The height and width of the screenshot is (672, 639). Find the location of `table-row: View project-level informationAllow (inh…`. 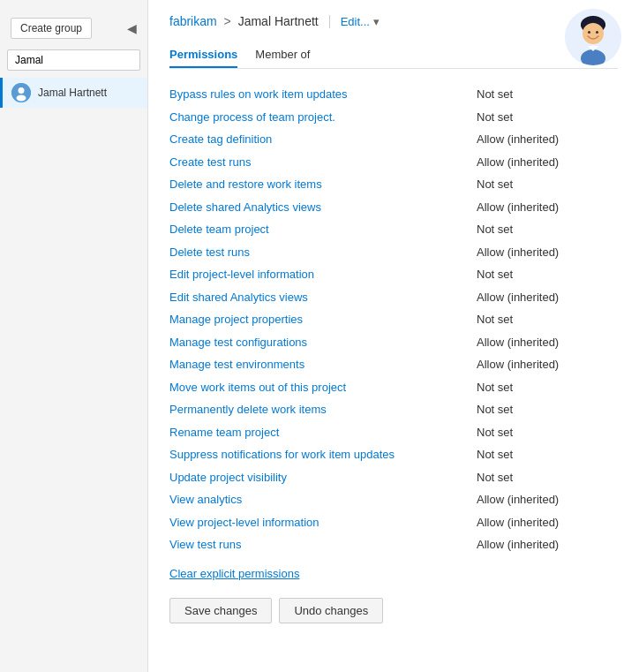

table-row: View project-level informationAllow (inh… is located at coordinates (394, 523).